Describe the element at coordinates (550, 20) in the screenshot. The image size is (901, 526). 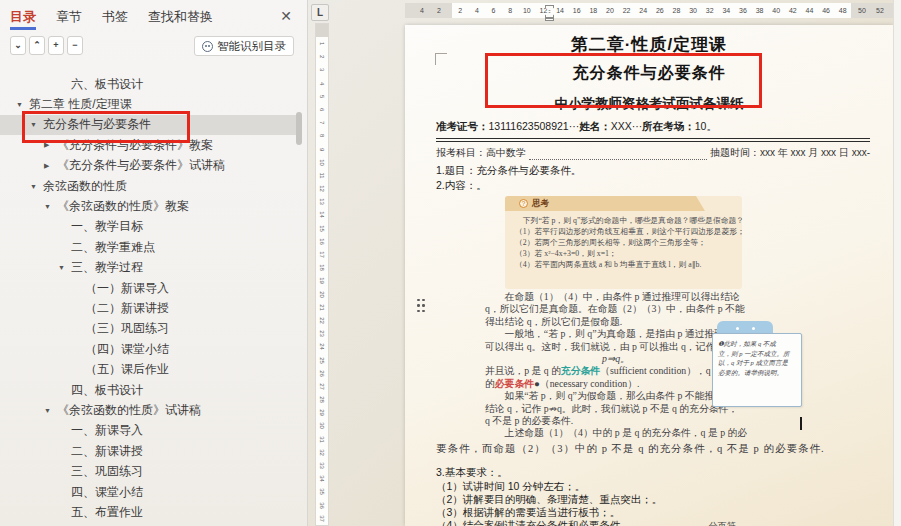
I see `left-indent-marker` at that location.